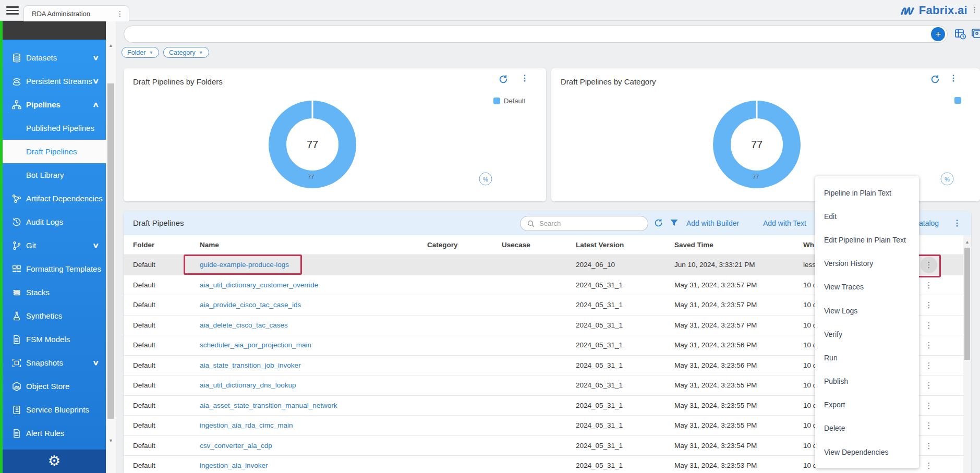 This screenshot has width=980, height=473. Describe the element at coordinates (259, 285) in the screenshot. I see `pipeline-name-link: aia_util_dictionary_customer_override` at that location.